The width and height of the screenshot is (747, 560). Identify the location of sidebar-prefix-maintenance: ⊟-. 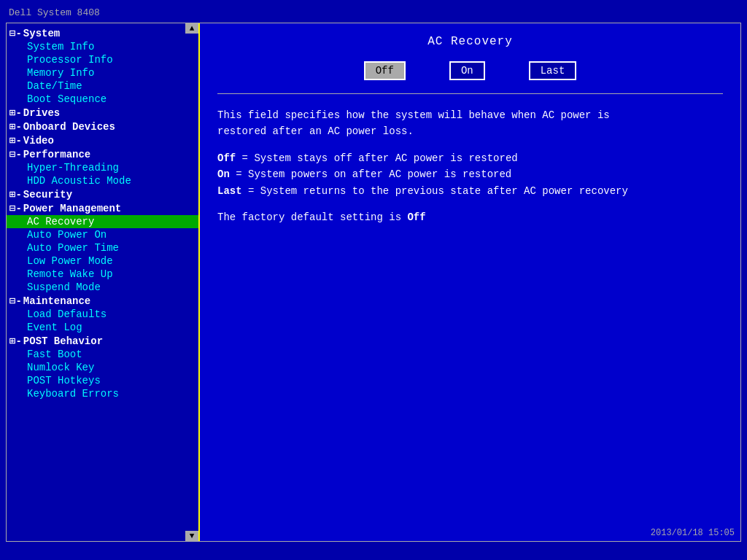
(16, 300).